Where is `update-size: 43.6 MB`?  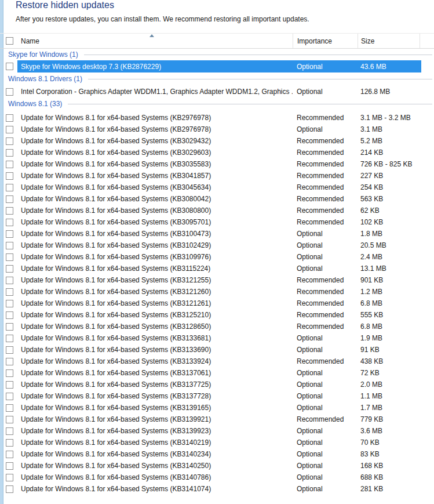 update-size: 43.6 MB is located at coordinates (389, 66).